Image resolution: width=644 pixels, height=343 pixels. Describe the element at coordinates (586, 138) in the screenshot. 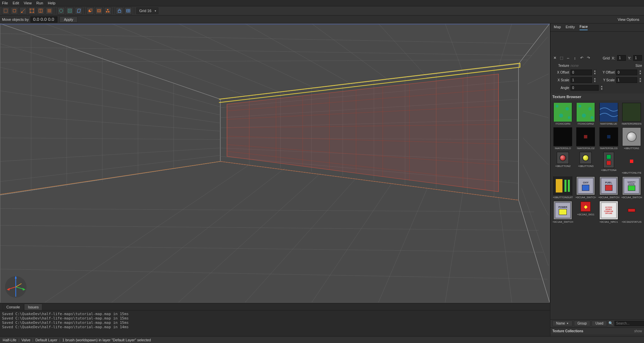

I see `texture-item: !WATERSILO2` at that location.